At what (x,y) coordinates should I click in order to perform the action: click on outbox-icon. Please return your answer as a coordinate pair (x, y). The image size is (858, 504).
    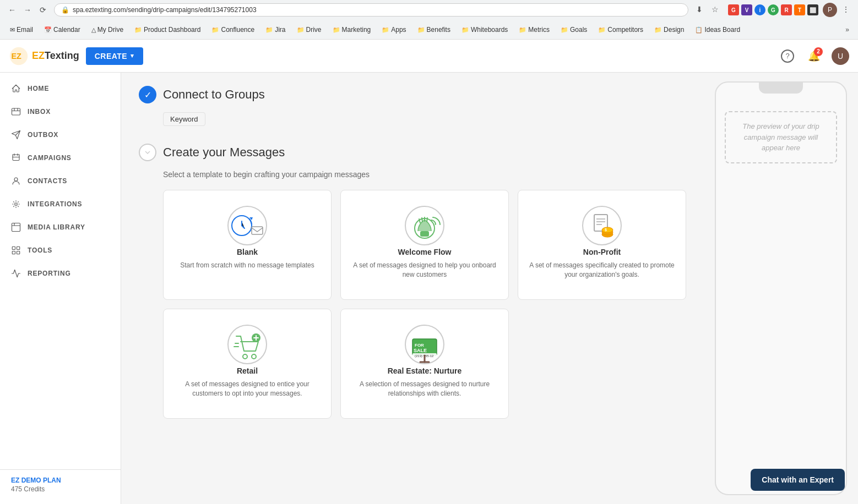
    Looking at the image, I should click on (16, 135).